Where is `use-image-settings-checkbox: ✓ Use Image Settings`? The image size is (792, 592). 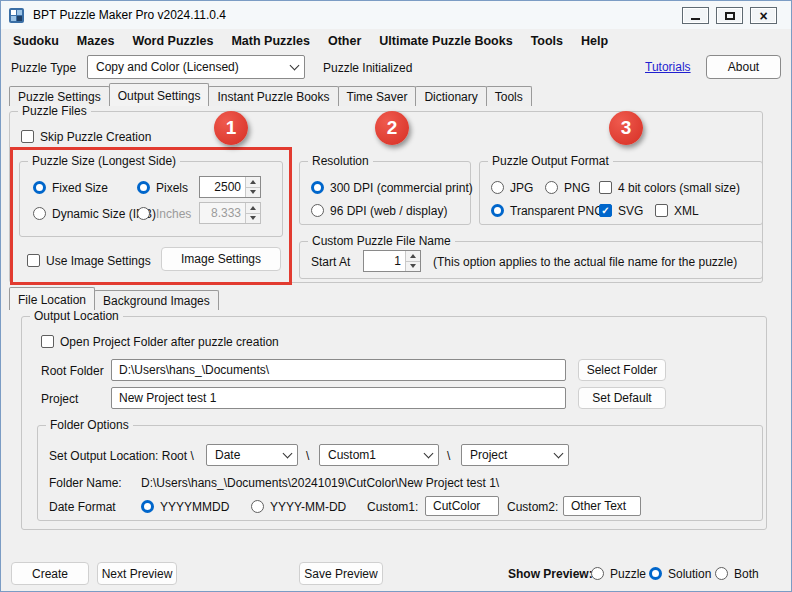 use-image-settings-checkbox: ✓ Use Image Settings is located at coordinates (89, 260).